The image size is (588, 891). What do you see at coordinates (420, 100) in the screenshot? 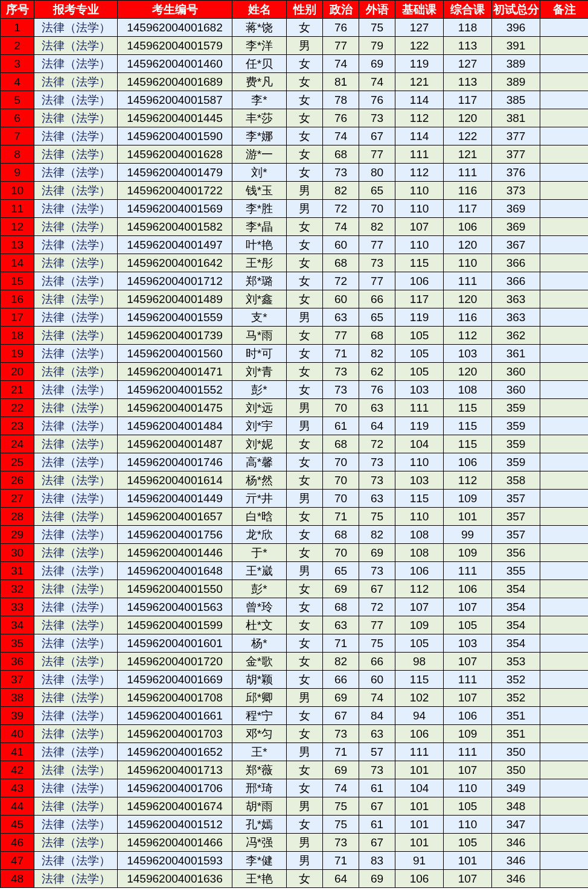
I see `cell-base: 114` at bounding box center [420, 100].